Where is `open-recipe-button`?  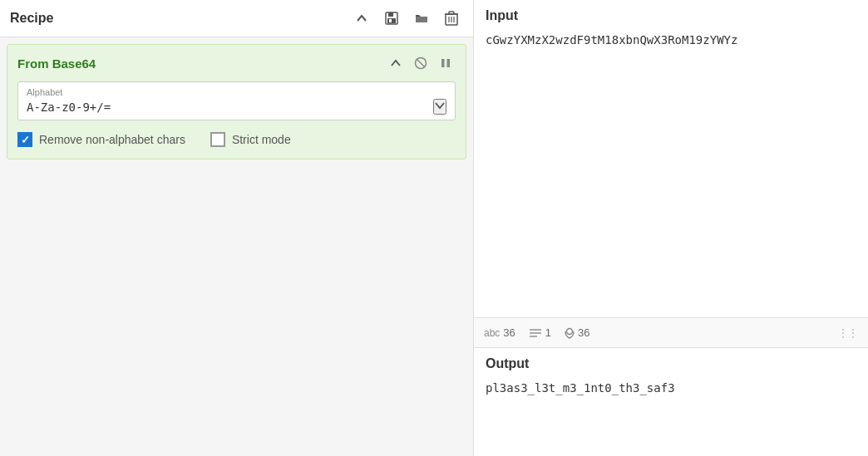 open-recipe-button is located at coordinates (422, 18).